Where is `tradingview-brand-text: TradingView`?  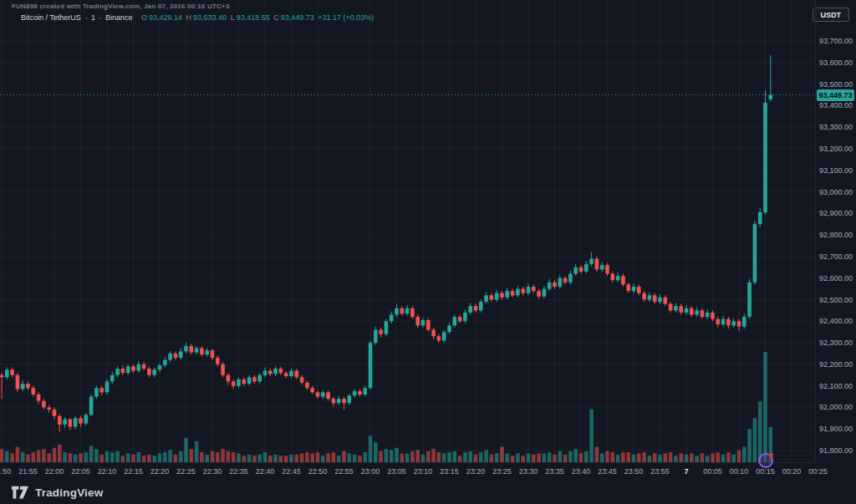
tradingview-brand-text: TradingView is located at coordinates (69, 493).